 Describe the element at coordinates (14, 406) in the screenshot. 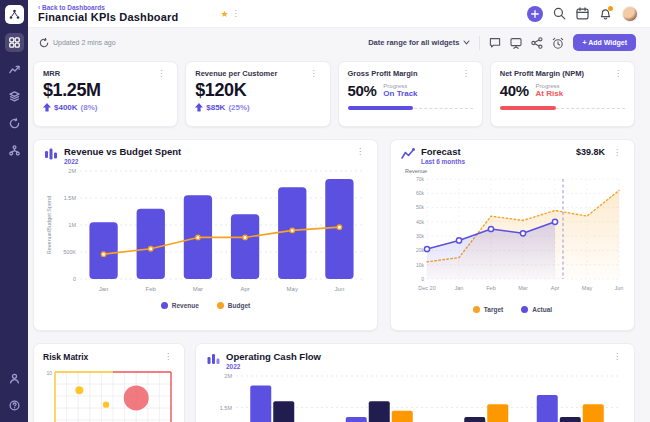

I see `sidebar-item-help` at that location.